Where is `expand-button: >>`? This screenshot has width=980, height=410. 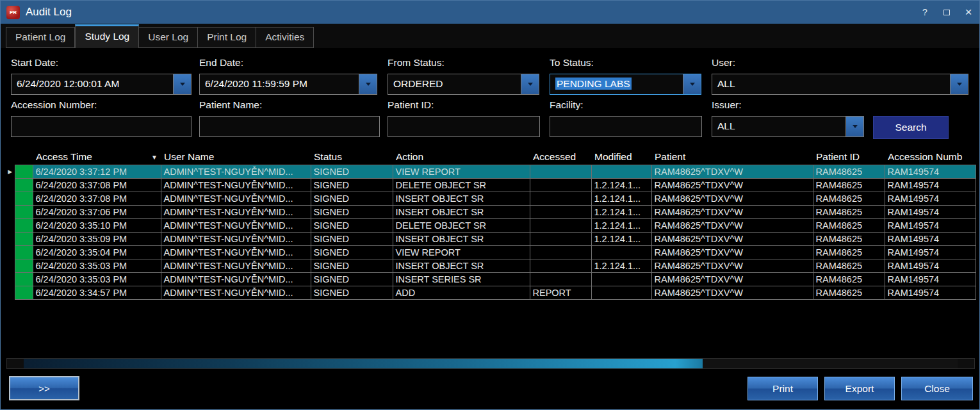
expand-button: >> is located at coordinates (44, 388).